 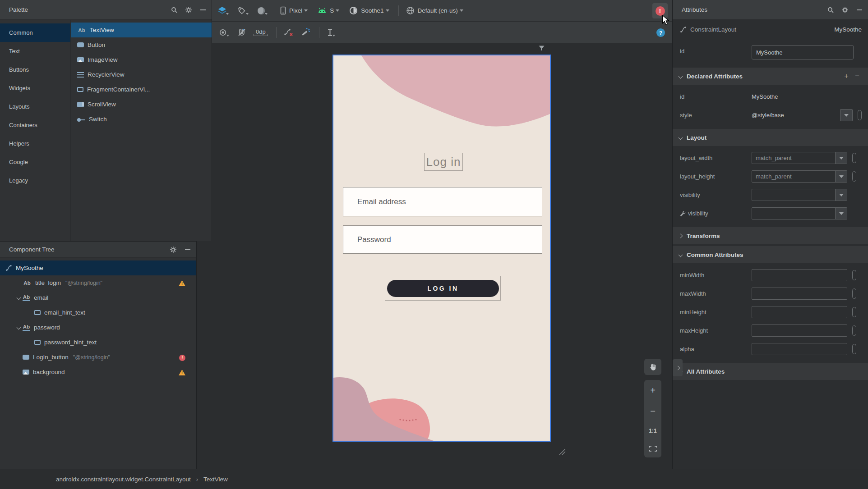 What do you see at coordinates (306, 32) in the screenshot?
I see `infer-constraints-button` at bounding box center [306, 32].